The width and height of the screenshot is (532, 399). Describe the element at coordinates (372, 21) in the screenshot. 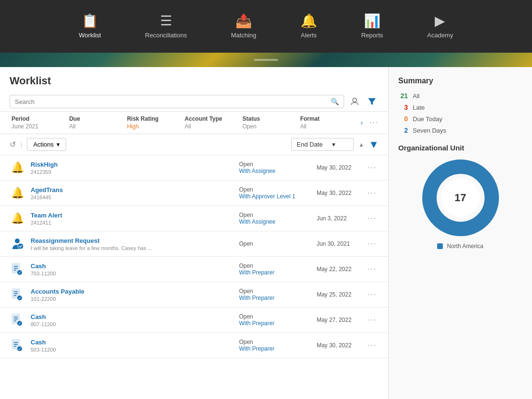

I see `reports-icon: 📊` at that location.